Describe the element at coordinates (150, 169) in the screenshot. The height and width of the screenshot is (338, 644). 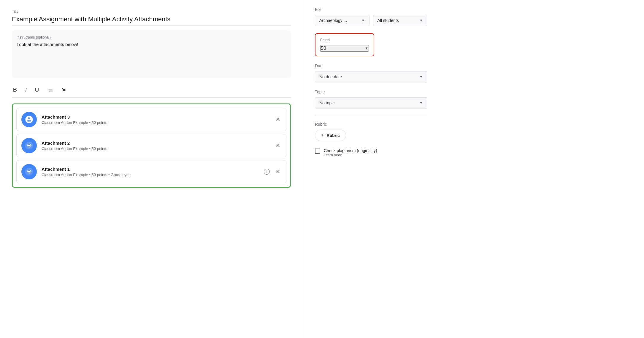
I see `attachment-1-name: Attachment 1` at that location.